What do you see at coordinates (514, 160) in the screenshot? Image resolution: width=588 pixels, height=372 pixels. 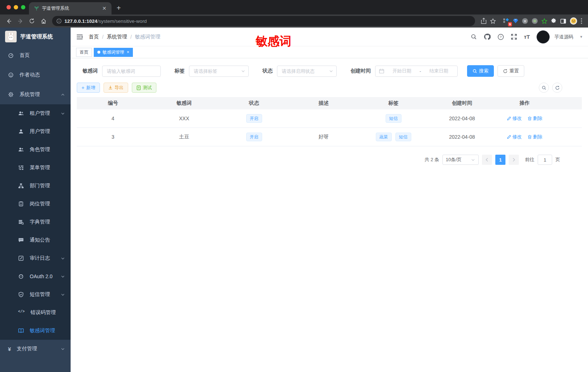 I see `next-page-button` at bounding box center [514, 160].